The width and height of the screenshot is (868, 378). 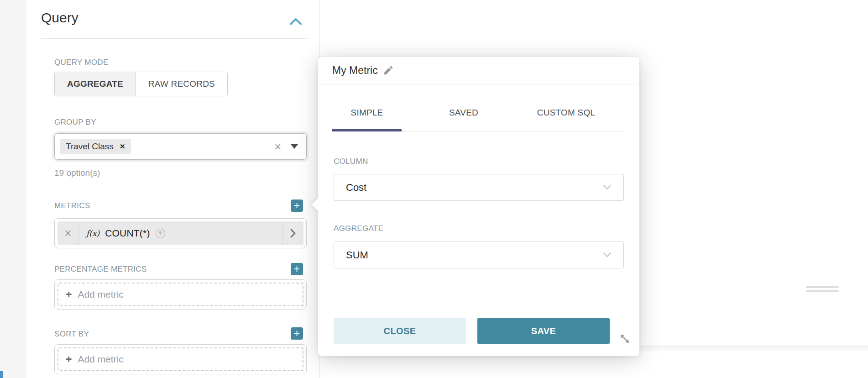 I want to click on chevron-right-icon, so click(x=293, y=233).